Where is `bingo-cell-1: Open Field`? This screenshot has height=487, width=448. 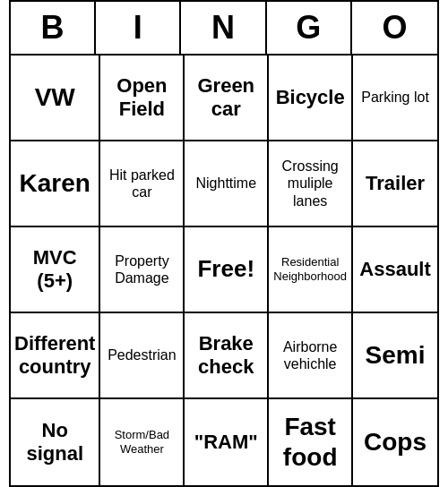 bingo-cell-1: Open Field is located at coordinates (142, 98).